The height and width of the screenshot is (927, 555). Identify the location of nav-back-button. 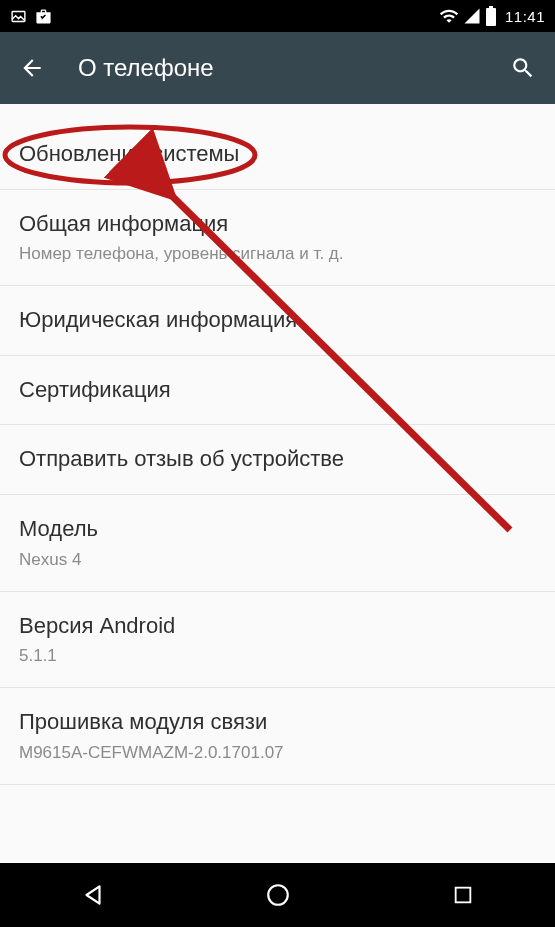
(93, 895).